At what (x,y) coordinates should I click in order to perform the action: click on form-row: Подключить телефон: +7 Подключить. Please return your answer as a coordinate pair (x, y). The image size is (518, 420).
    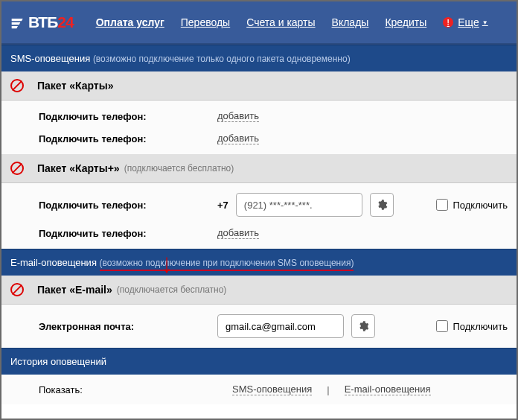
    Looking at the image, I should click on (259, 205).